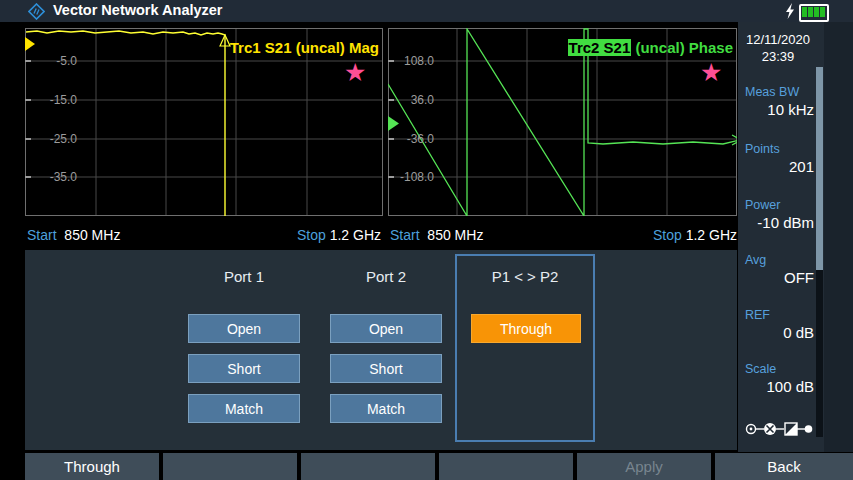 This screenshot has height=480, width=853. What do you see at coordinates (756, 260) in the screenshot?
I see `param-label: Avg` at bounding box center [756, 260].